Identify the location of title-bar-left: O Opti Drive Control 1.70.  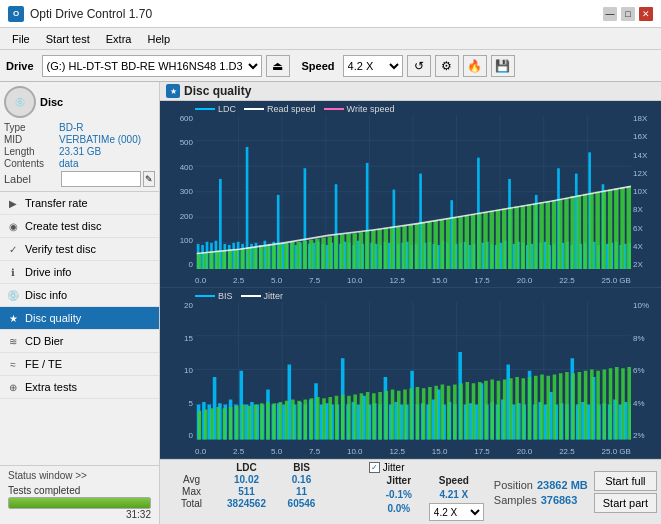
(80, 14).